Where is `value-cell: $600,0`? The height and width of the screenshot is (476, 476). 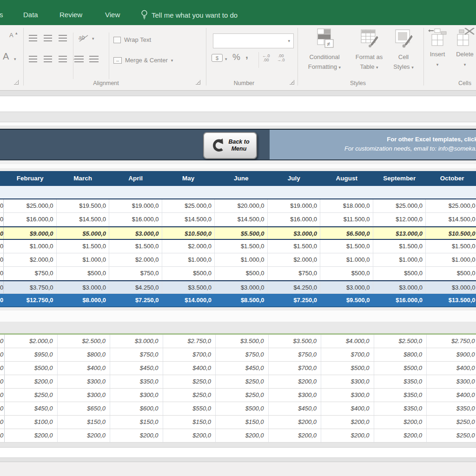 value-cell: $600,0 is located at coordinates (137, 409).